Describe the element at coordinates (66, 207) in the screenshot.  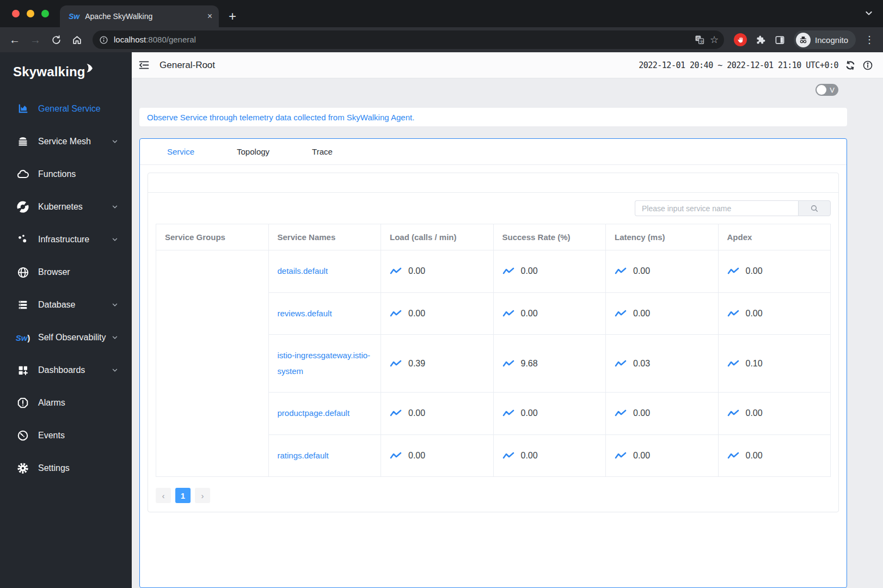
I see `sidebar-item-kubernetes: Kubernetes` at that location.